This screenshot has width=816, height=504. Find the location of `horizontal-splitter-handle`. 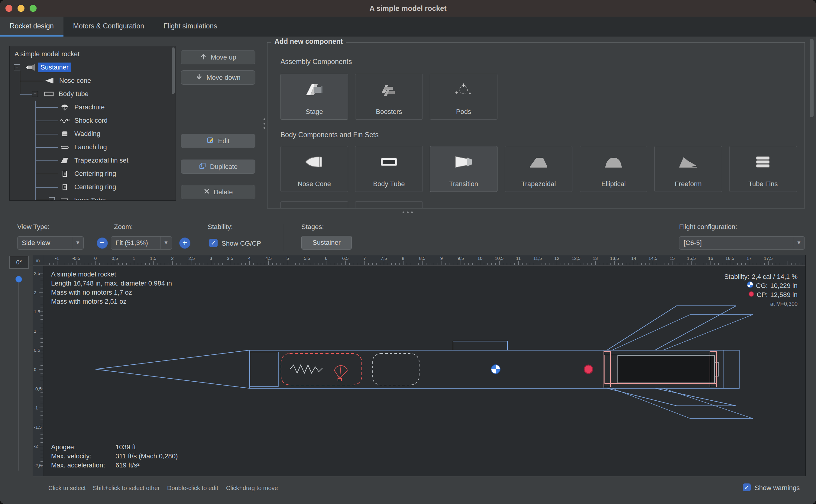

horizontal-splitter-handle is located at coordinates (408, 213).